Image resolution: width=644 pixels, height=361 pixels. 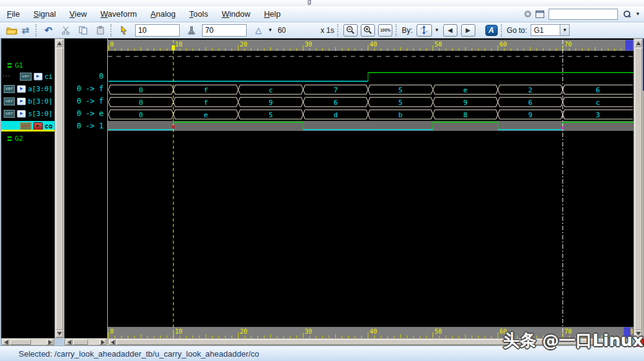 What do you see at coordinates (100, 30) in the screenshot?
I see `paste-button` at bounding box center [100, 30].